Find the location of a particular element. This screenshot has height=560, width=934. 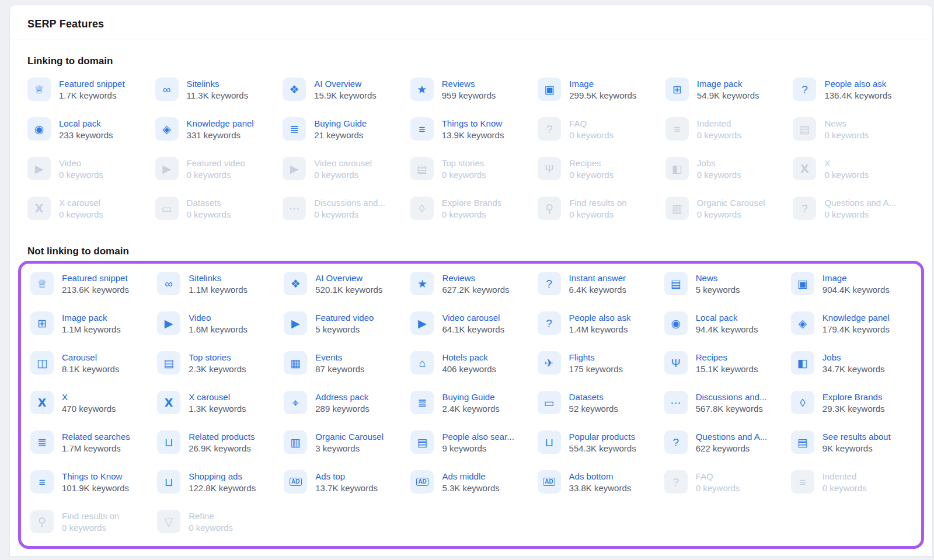

feature-label: X is located at coordinates (89, 397).